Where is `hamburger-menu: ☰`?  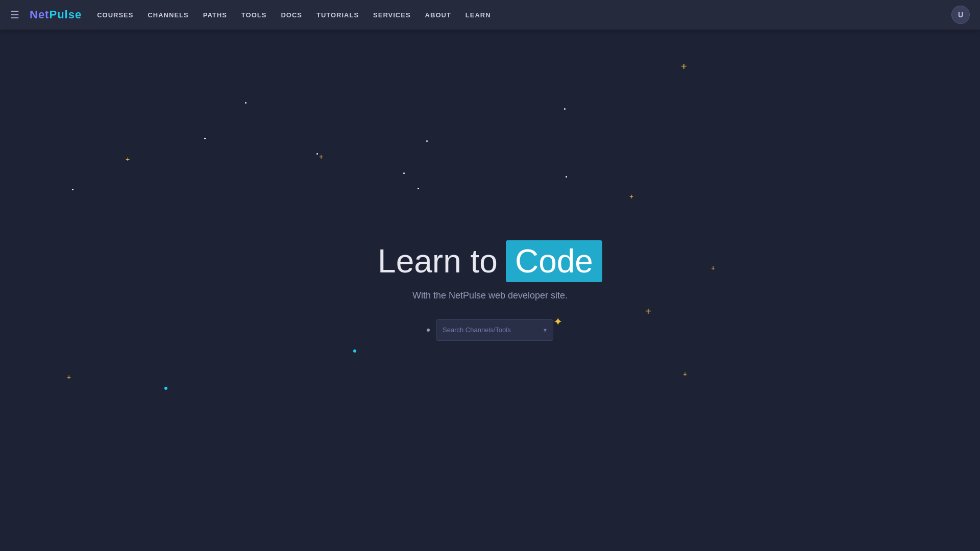 hamburger-menu: ☰ is located at coordinates (15, 15).